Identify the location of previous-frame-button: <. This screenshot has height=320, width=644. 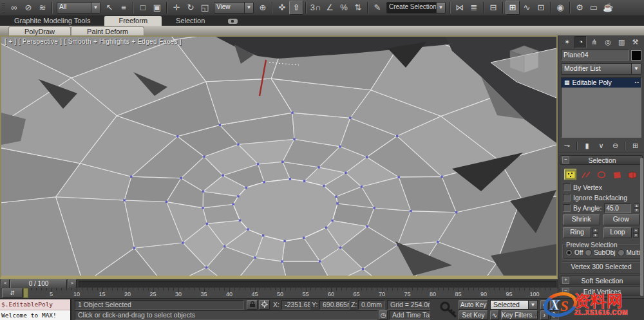
(5, 284).